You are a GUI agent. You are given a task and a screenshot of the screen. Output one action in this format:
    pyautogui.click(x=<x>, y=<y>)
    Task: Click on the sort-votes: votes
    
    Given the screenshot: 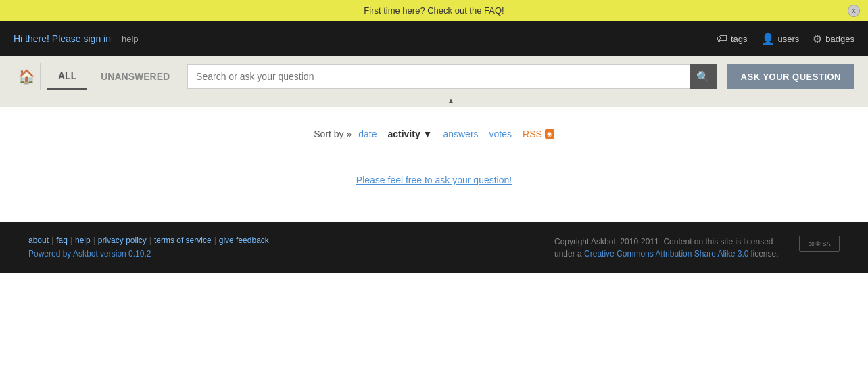 What is the action you would take?
    pyautogui.click(x=500, y=134)
    